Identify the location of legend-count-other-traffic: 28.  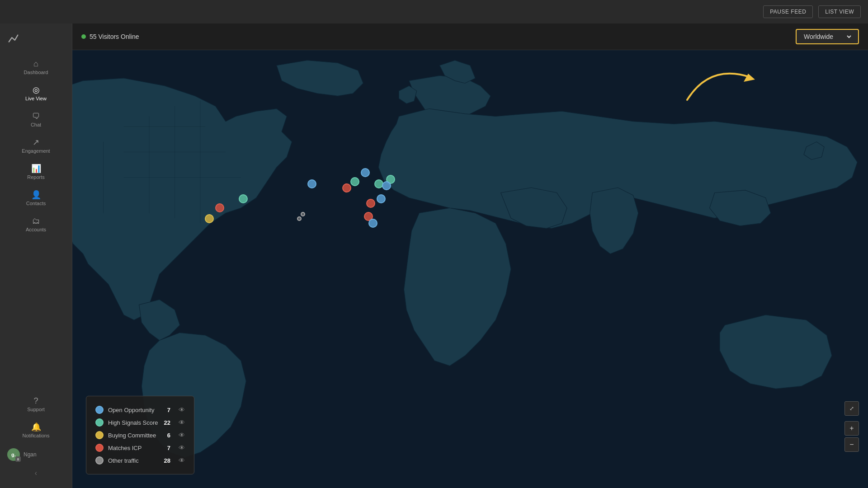
(167, 461).